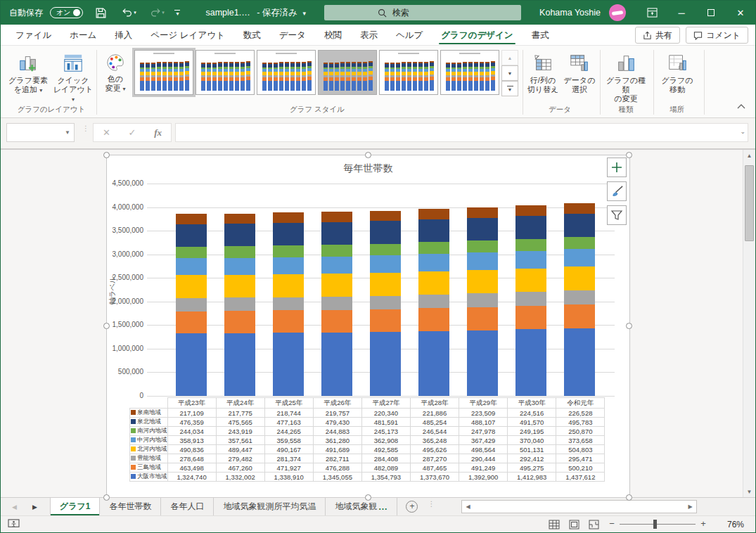  Describe the element at coordinates (658, 35) in the screenshot. I see `share-button: 共有` at that location.